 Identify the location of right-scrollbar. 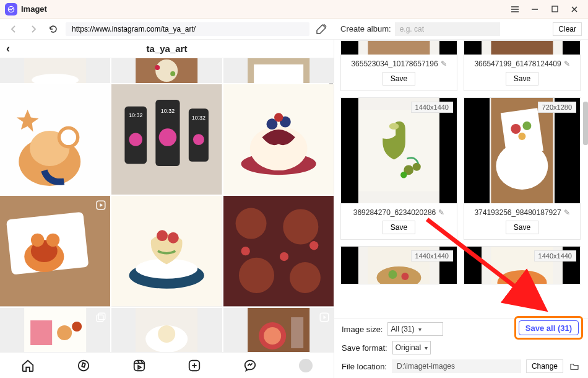
(586, 123).